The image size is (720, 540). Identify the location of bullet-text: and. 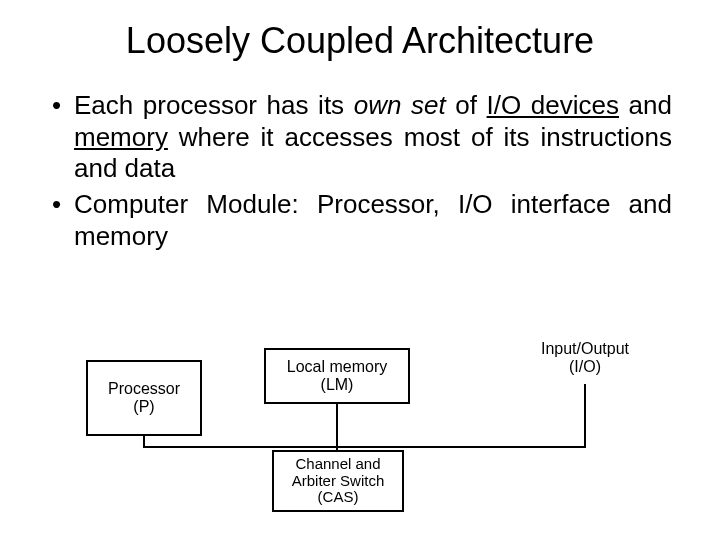
(646, 105).